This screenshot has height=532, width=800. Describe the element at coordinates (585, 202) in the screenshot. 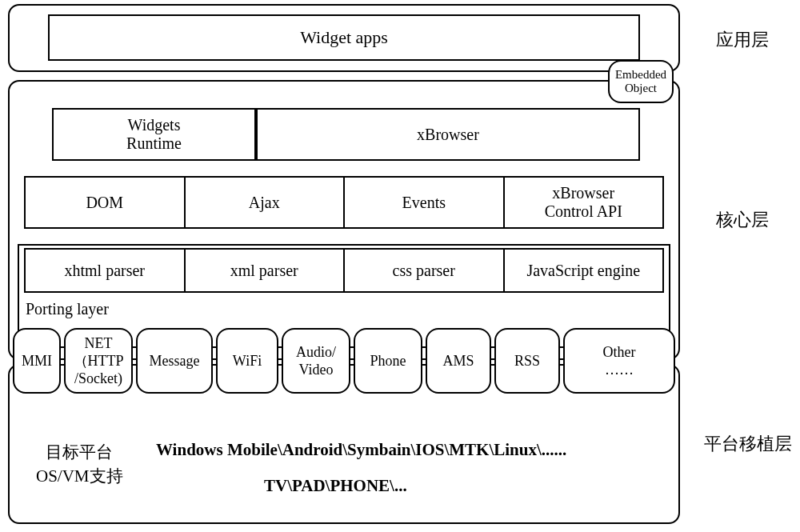

I see `xbrowser-api-box: xBrowser Control API` at that location.